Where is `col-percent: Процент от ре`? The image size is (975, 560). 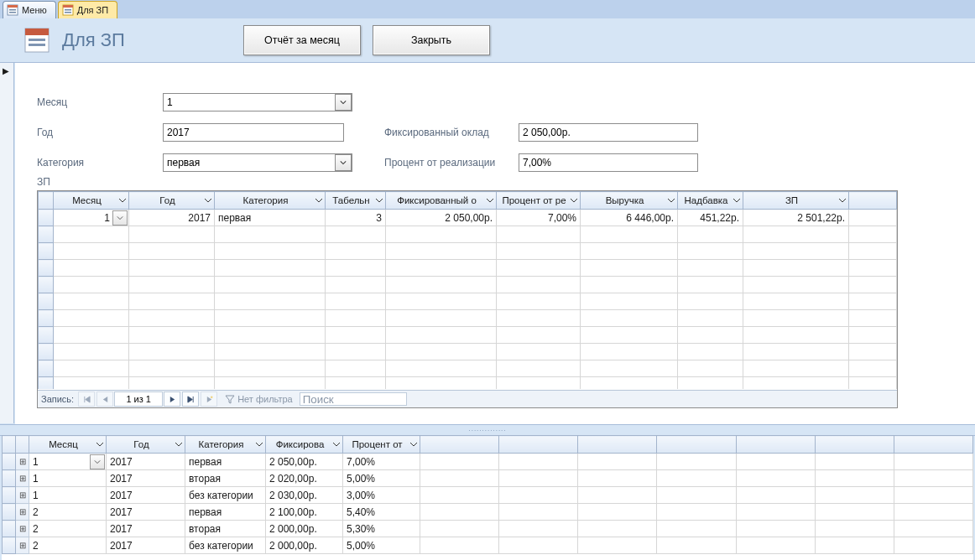 col-percent: Процент от ре is located at coordinates (539, 201).